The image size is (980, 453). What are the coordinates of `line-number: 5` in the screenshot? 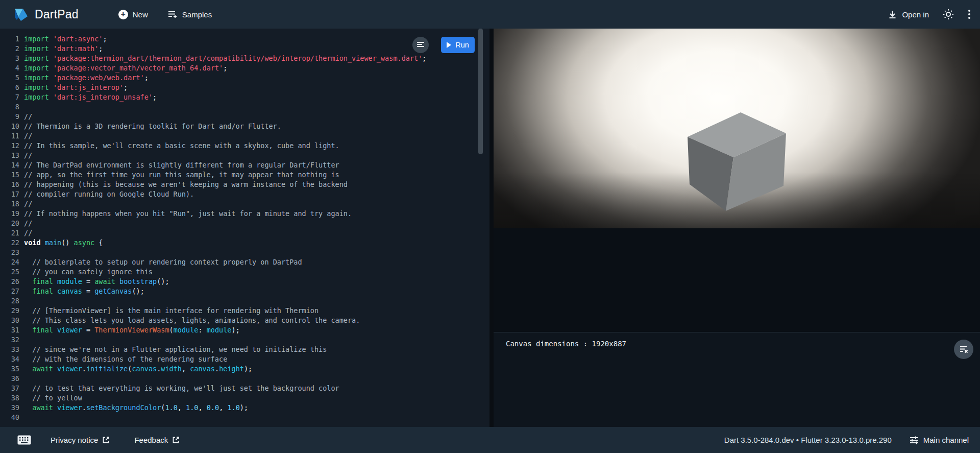 It's located at (10, 78).